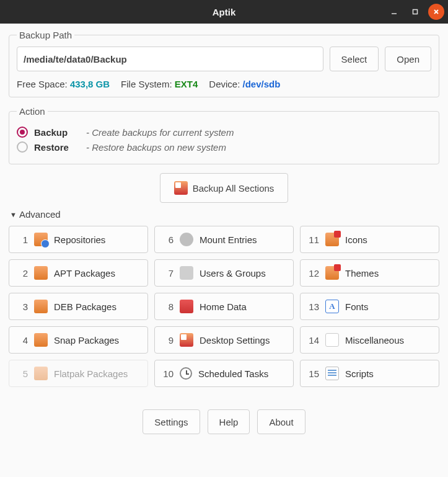 This screenshot has width=448, height=477. Describe the element at coordinates (394, 12) in the screenshot. I see `minimize-button` at that location.